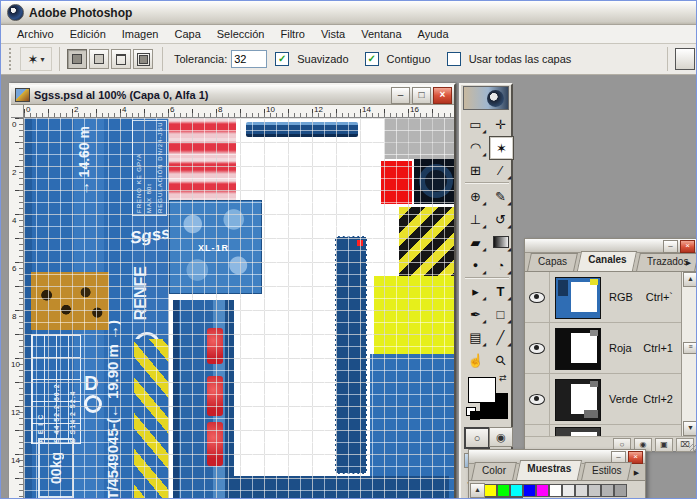  What do you see at coordinates (689, 354) in the screenshot?
I see `channels-scrollbar: ▲ ≡ ▼` at bounding box center [689, 354].